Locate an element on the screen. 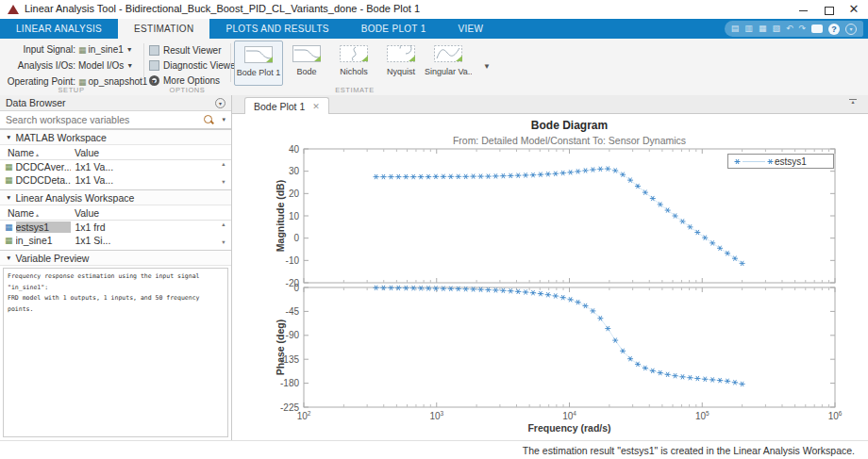 Image resolution: width=868 pixels, height=459 pixels. estimate-singular-values-button: Singular Va.. is located at coordinates (448, 62).